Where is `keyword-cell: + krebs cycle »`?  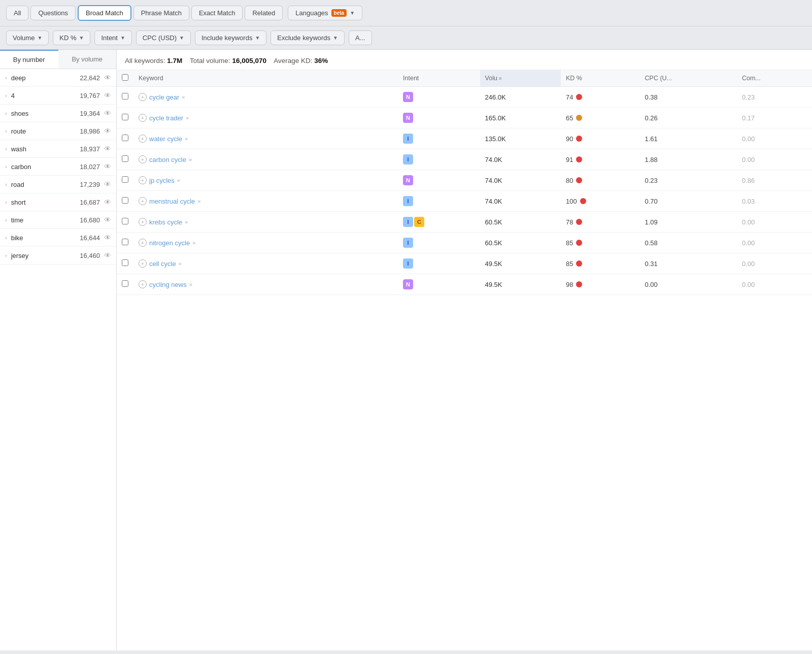
keyword-cell: + krebs cycle » is located at coordinates (266, 222).